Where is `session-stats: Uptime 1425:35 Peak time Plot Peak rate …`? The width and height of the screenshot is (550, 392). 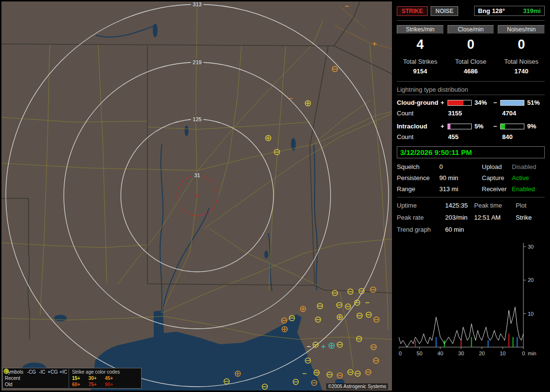
session-stats: Uptime 1425:35 Peak time Plot Peak rate … is located at coordinates (471, 217).